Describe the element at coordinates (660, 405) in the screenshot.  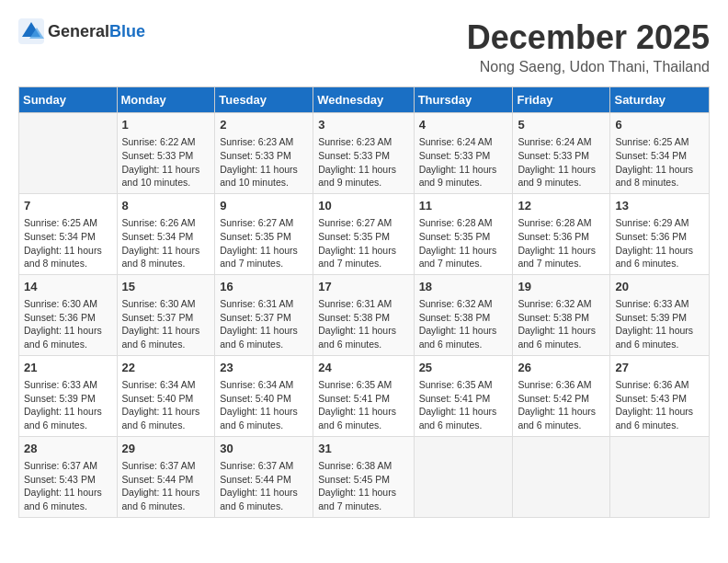
I see `cell-info: Sunrise: 6:36 AMSunset: 5:43 PMDaylight:…` at that location.